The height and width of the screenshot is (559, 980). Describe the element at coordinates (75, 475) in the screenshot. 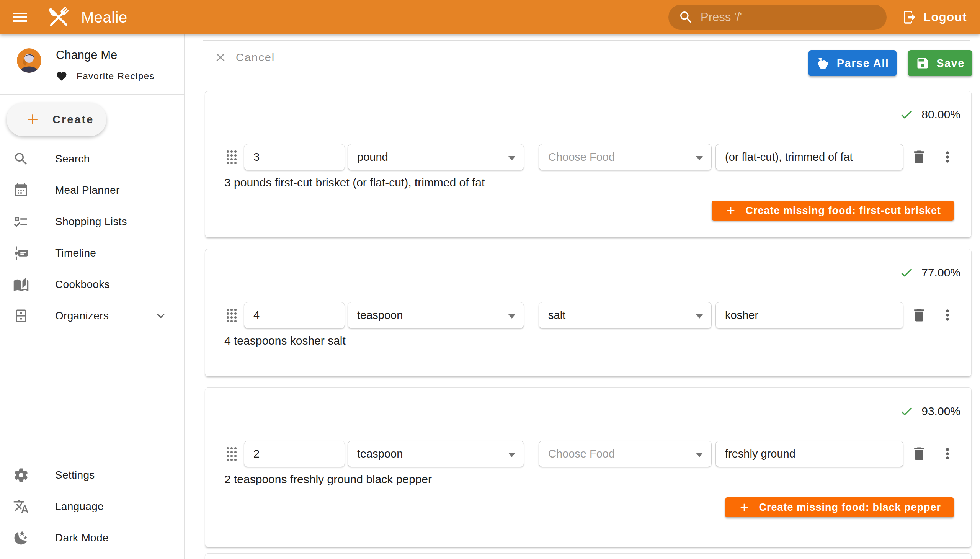

I see `sidebar-item-label: Settings` at that location.